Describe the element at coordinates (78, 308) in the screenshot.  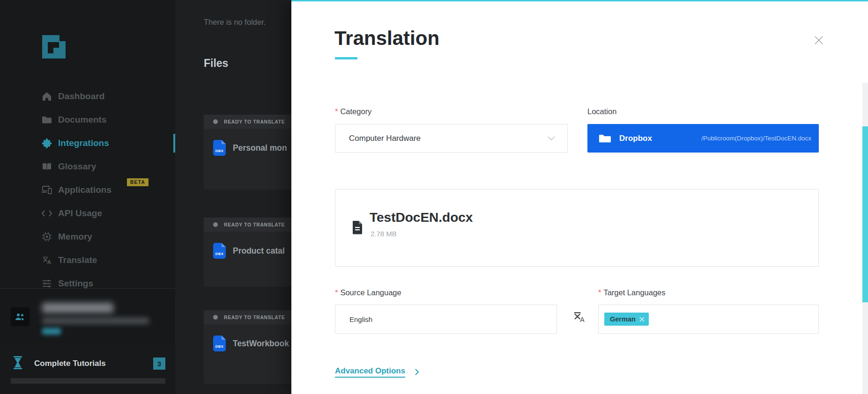
I see `user-name-redacted` at that location.